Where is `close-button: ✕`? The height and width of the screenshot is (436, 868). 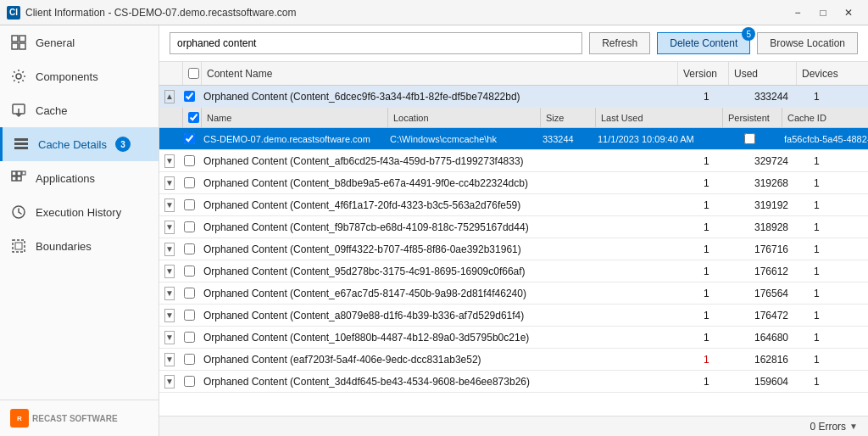 close-button: ✕ is located at coordinates (849, 13).